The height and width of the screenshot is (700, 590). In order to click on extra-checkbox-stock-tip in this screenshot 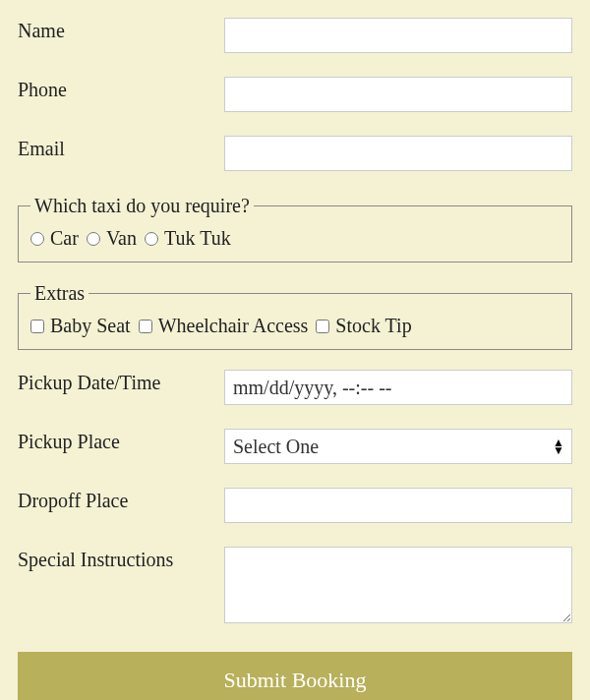, I will do `click(323, 326)`.